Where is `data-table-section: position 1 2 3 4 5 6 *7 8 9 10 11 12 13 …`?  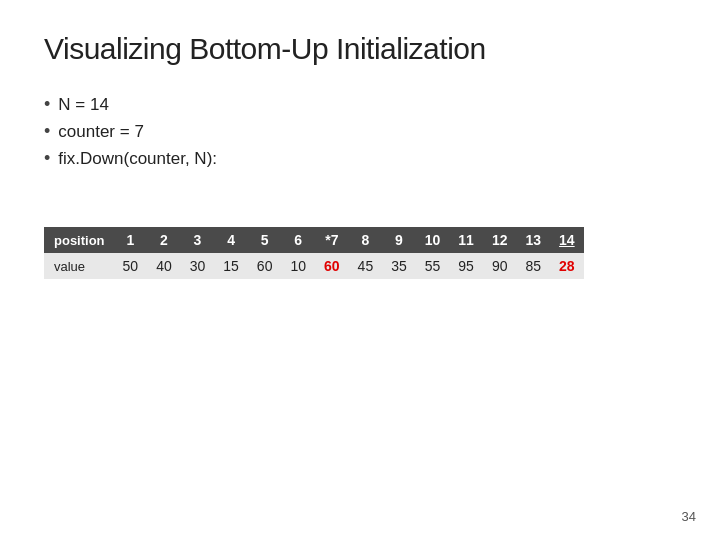 data-table-section: position 1 2 3 4 5 6 *7 8 9 10 11 12 13 … is located at coordinates (360, 253).